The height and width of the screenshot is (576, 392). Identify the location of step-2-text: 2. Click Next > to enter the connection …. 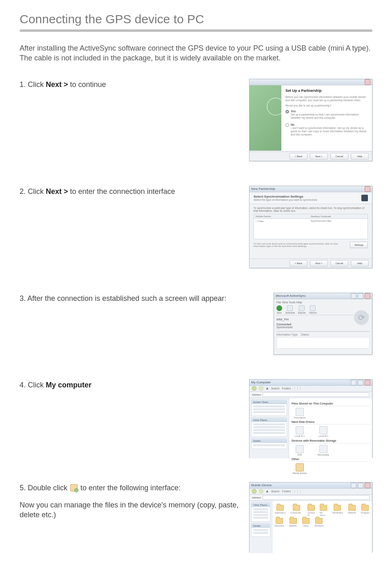
(130, 191).